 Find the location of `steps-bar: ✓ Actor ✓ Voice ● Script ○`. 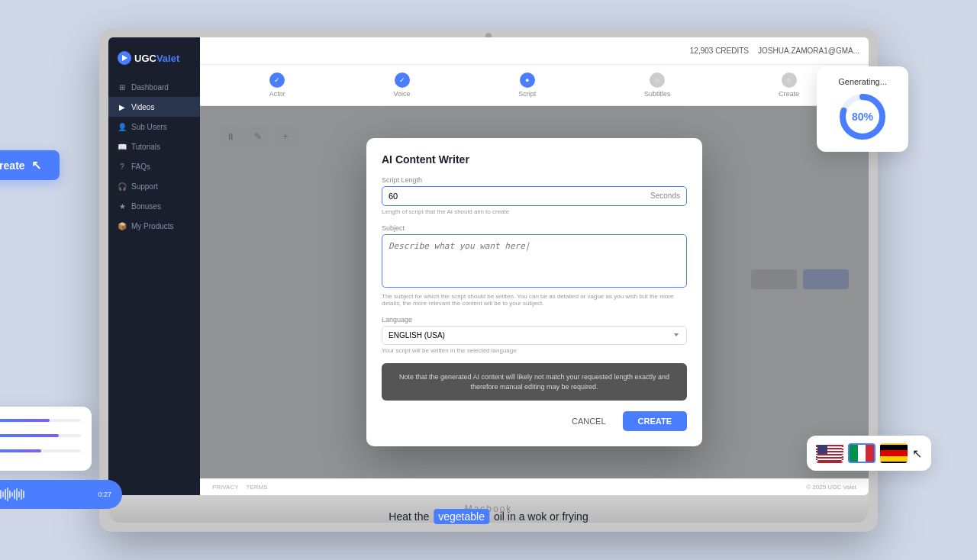

steps-bar: ✓ Actor ✓ Voice ● Script ○ is located at coordinates (534, 85).